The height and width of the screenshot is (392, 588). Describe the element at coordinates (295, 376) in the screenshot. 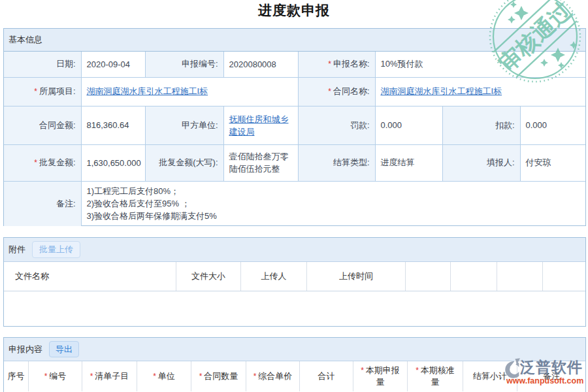

I see `declaration-table-header: 序号 *编号 *清单子目 *单位 *合同数量 *综合单价 合计 *本期申报量 *…` at that location.